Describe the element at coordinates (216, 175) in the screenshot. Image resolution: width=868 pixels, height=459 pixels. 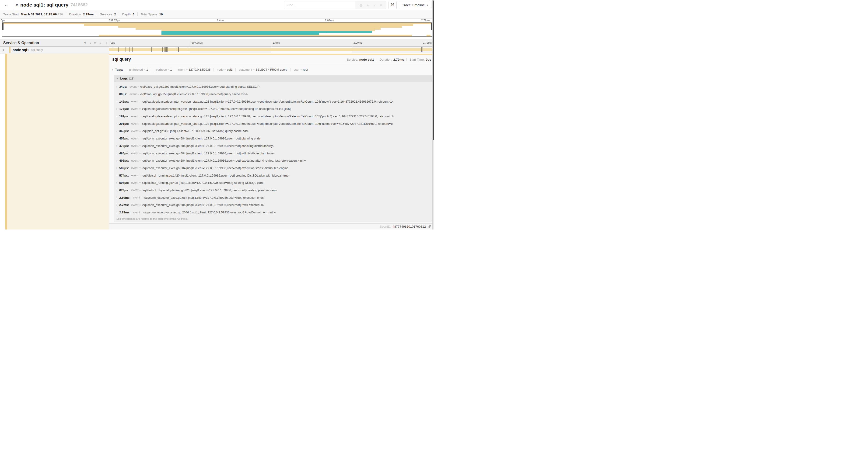
I see `log-field-value: ‹sql/distsql_running.go:1420 [nsql1,clie…` at that location.